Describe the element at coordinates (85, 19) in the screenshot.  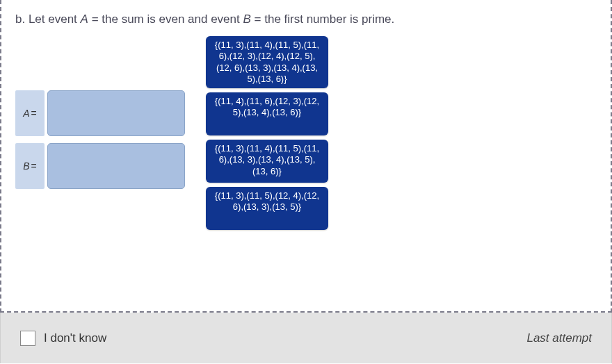
I see `event-a-symbol: A` at that location.